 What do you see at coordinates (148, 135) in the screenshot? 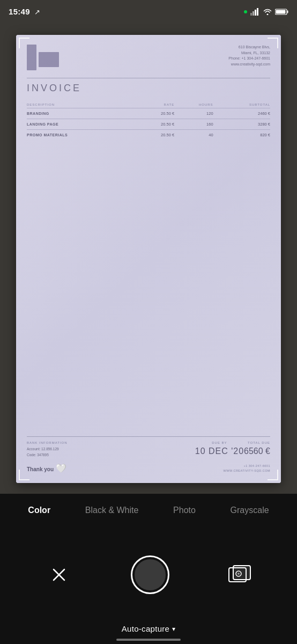
I see `table-row: PROMO MATERIALS 20.50 € 40 820 €` at bounding box center [148, 135].